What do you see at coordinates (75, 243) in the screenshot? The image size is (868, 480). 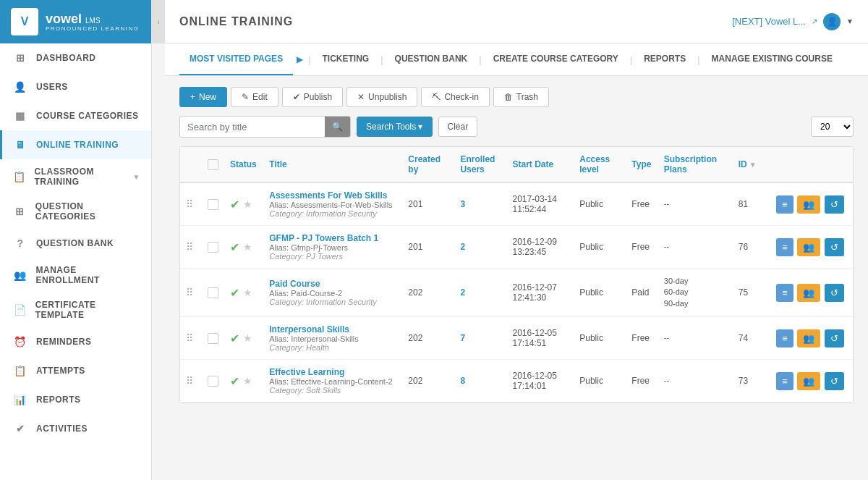 I see `sidebar-item-question-bank: ? QUESTION BANK` at bounding box center [75, 243].